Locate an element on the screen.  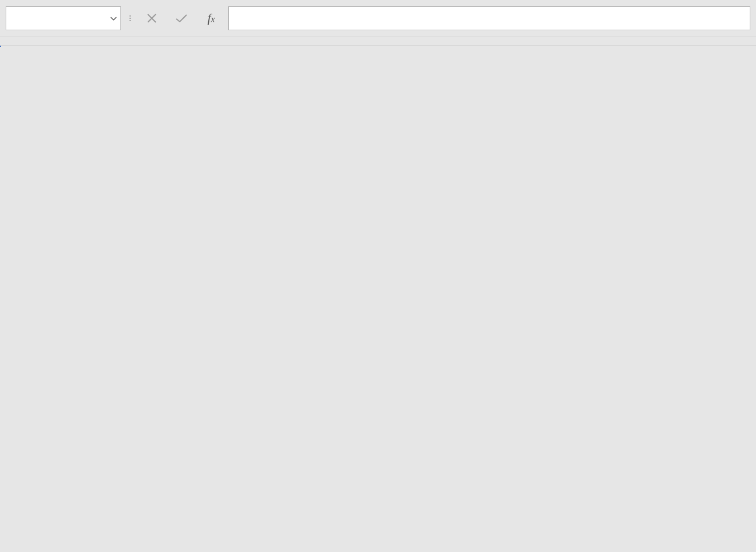
insert-function-button: fx is located at coordinates (211, 18).